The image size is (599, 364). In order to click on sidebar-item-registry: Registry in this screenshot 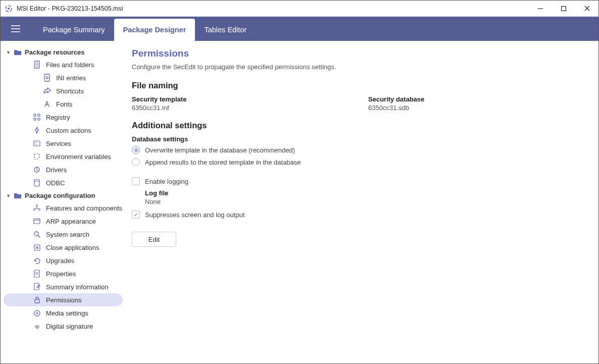, I will do `click(63, 117)`.